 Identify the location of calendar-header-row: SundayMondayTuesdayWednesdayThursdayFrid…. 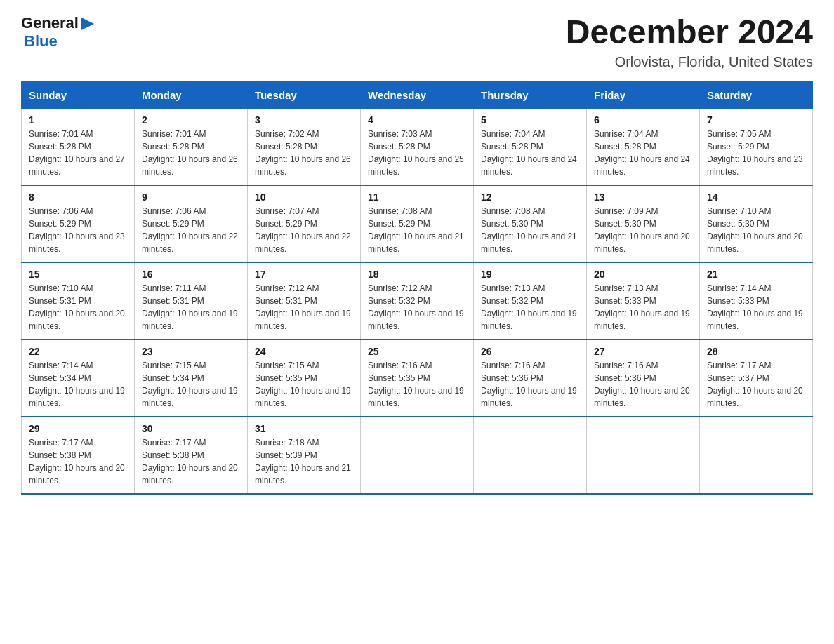
(417, 95).